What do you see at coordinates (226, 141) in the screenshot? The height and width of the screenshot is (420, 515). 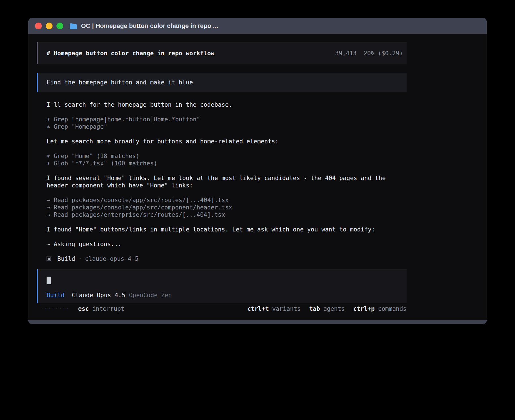 I see `assistant-line: Let me search more broadly for buttons a…` at bounding box center [226, 141].